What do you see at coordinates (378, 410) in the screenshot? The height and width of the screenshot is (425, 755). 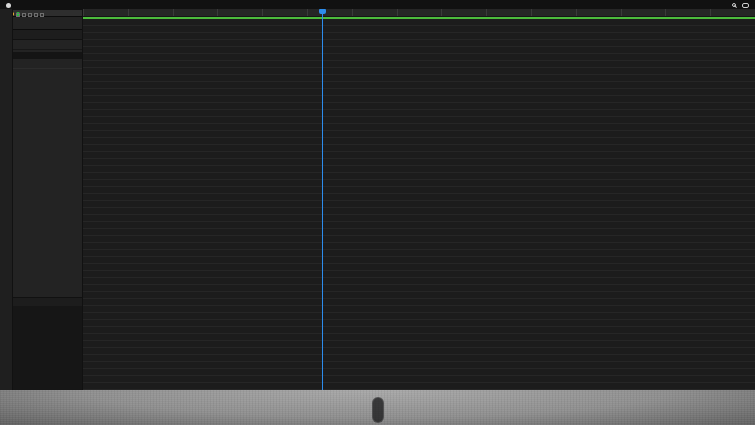 I see `dock` at bounding box center [378, 410].